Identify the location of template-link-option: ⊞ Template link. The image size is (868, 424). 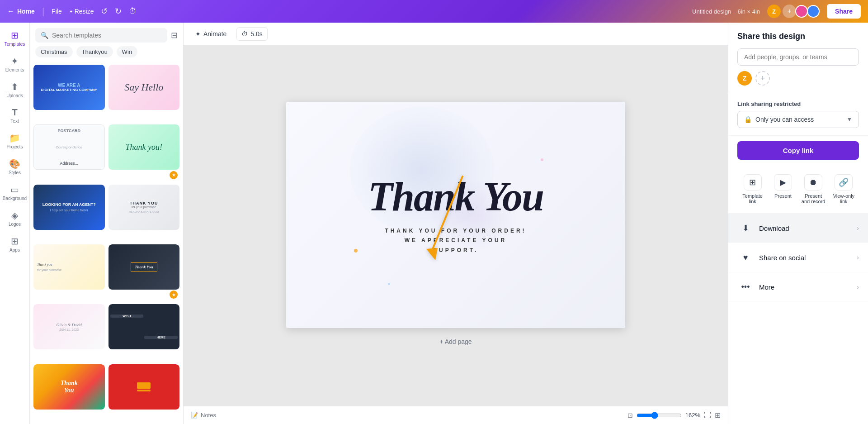
(752, 189).